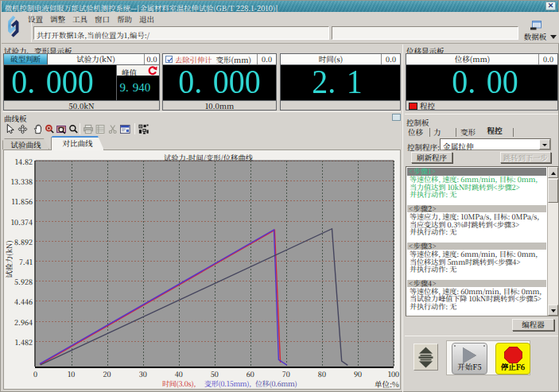 This screenshot has width=559, height=392. What do you see at coordinates (415, 132) in the screenshot?
I see `control-tab-disp: 位移` at bounding box center [415, 132].